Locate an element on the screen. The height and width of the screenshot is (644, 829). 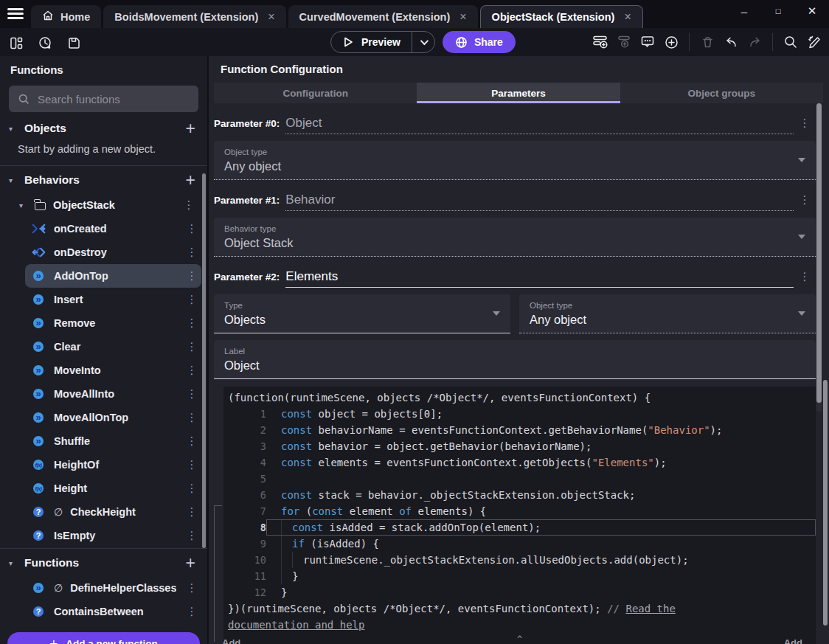
function-item-definehelperclasses: »∅DefineHelperClasses⋮ is located at coordinates (114, 588).